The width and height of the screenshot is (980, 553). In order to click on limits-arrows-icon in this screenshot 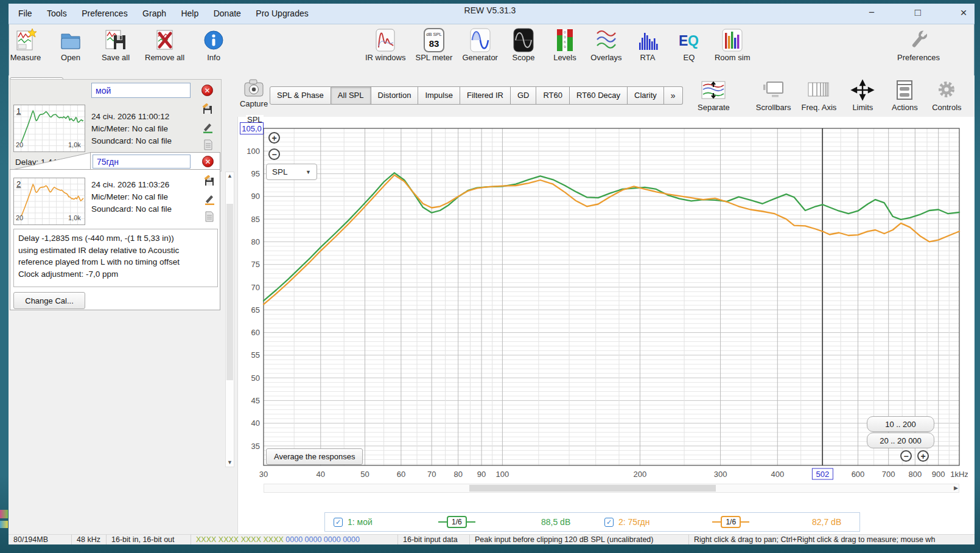, I will do `click(863, 90)`.